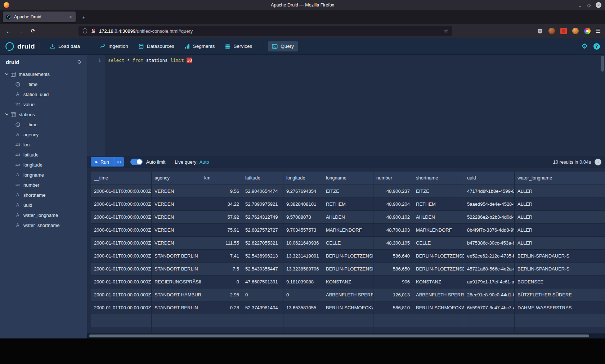  Describe the element at coordinates (222, 282) in the screenshot. I see `cell-km: 0` at that location.